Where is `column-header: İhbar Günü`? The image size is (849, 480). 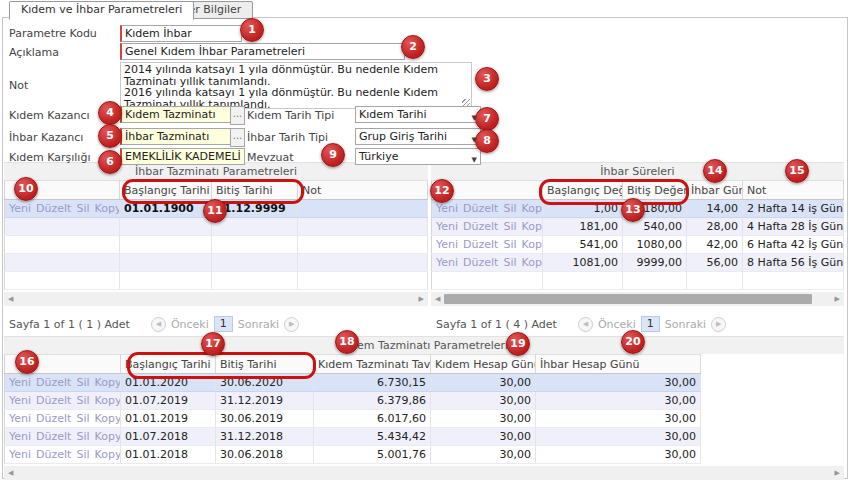
column-header: İhbar Günü is located at coordinates (715, 190).